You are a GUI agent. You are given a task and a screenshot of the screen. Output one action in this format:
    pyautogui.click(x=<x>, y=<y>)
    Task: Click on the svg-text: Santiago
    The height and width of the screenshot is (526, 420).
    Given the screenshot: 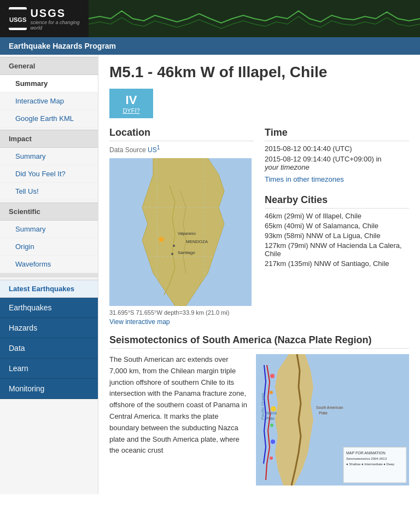 What is the action you would take?
    pyautogui.click(x=186, y=253)
    